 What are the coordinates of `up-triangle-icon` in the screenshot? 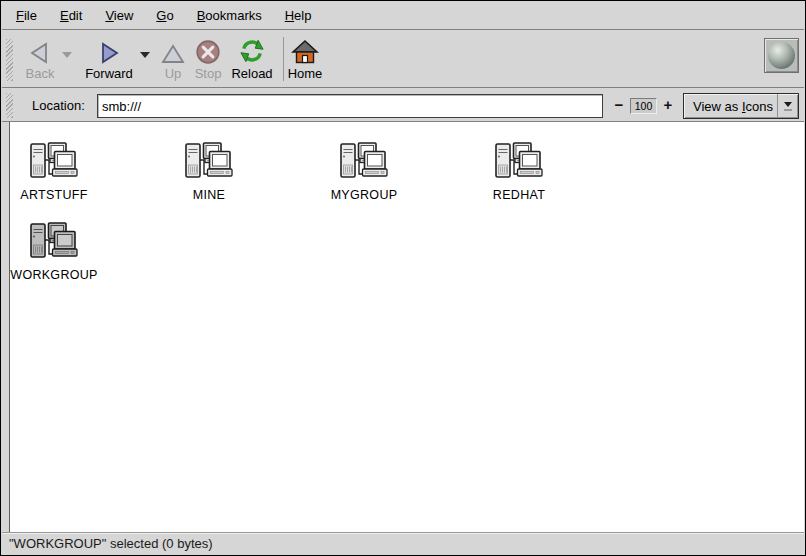 It's located at (173, 50).